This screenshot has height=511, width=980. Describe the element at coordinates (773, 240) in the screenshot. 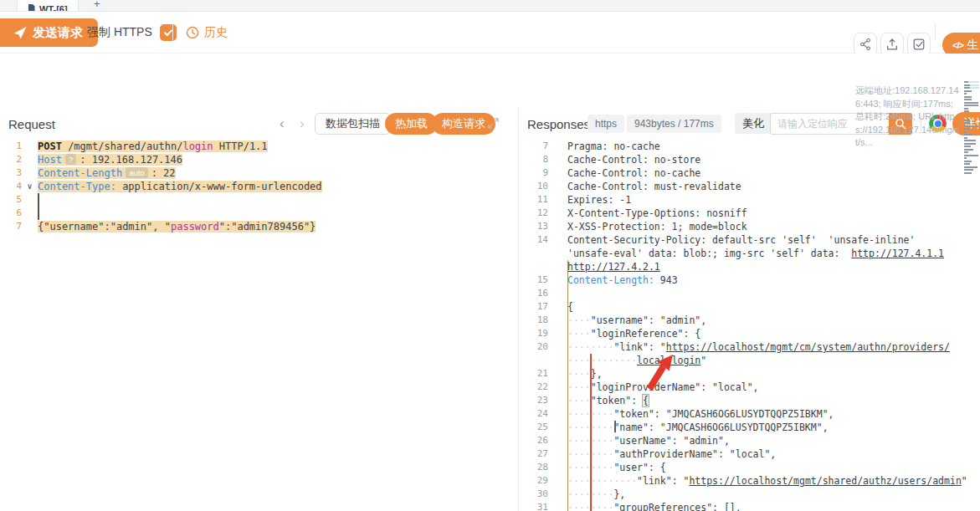

I see `code-text: Content-Security-Policy: default-src 'se…` at that location.